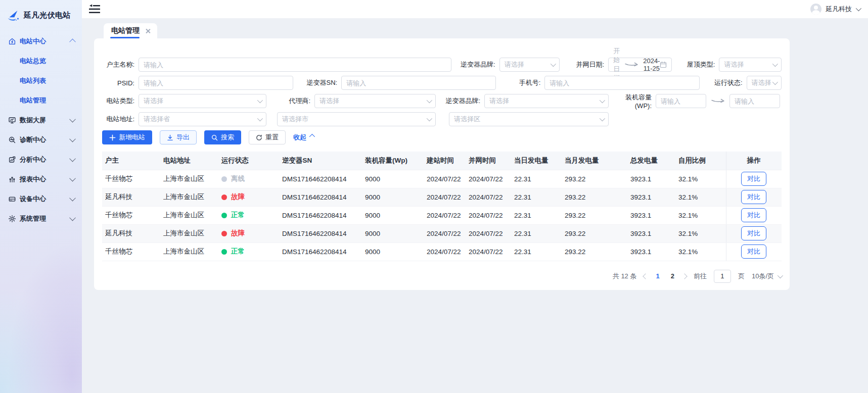  I want to click on tab-close-icon, so click(148, 31).